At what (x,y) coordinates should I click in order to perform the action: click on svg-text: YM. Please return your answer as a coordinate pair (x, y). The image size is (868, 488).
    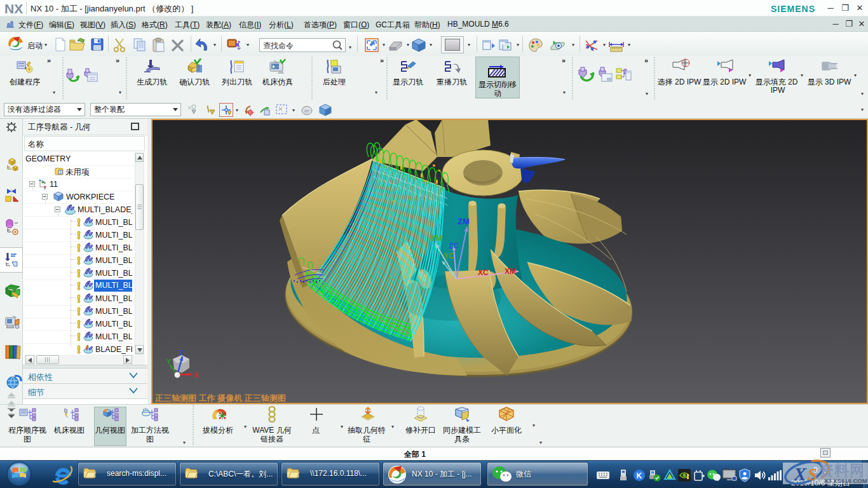
    Looking at the image, I should click on (437, 238).